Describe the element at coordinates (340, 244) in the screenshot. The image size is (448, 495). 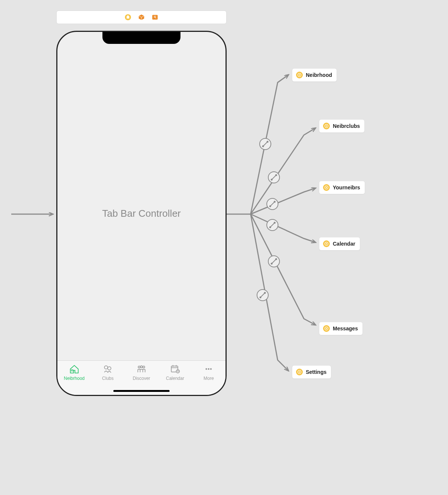
I see `destination-calendar: Calendar` at that location.